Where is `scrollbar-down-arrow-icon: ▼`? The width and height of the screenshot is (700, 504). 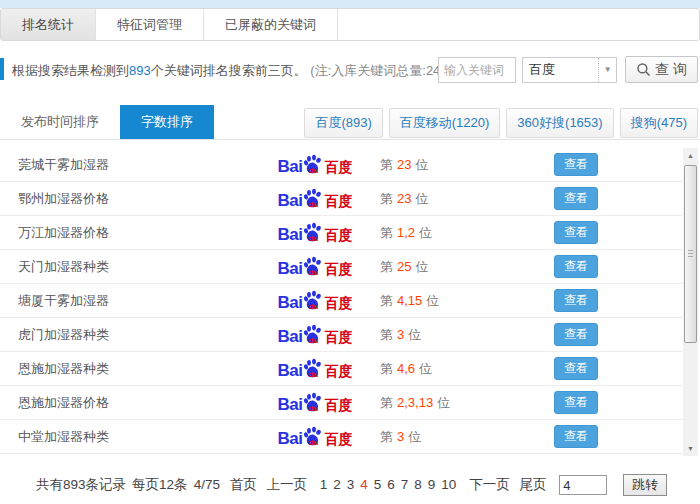 scrollbar-down-arrow-icon: ▼ is located at coordinates (690, 448).